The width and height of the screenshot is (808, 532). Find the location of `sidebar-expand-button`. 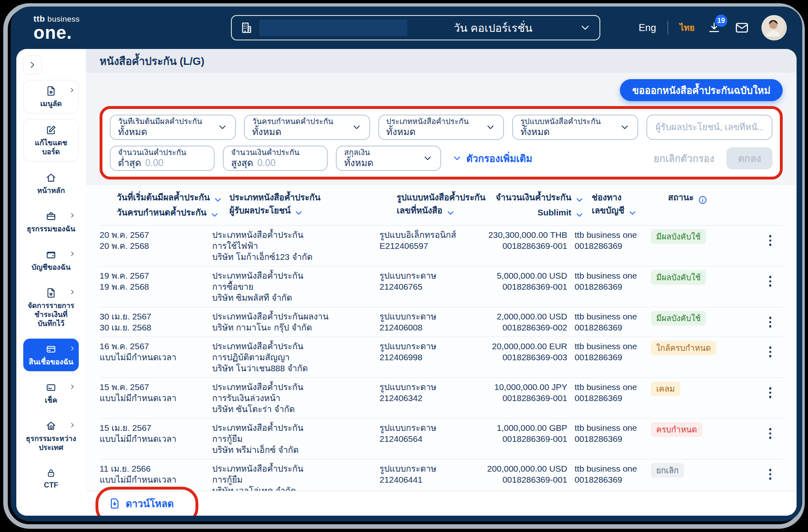

sidebar-expand-button is located at coordinates (32, 65).